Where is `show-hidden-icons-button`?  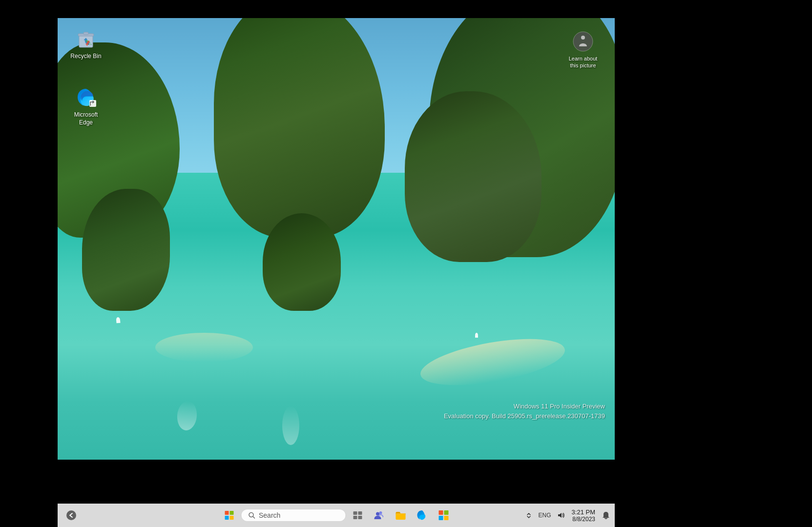
show-hidden-icons-button is located at coordinates (529, 515).